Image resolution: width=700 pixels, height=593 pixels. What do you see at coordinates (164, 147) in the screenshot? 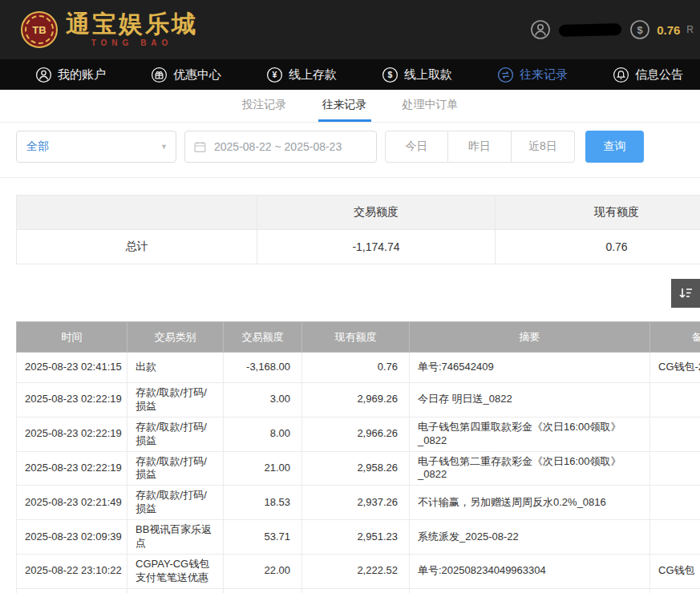
I see `chevron-down-icon: ▼` at bounding box center [164, 147].